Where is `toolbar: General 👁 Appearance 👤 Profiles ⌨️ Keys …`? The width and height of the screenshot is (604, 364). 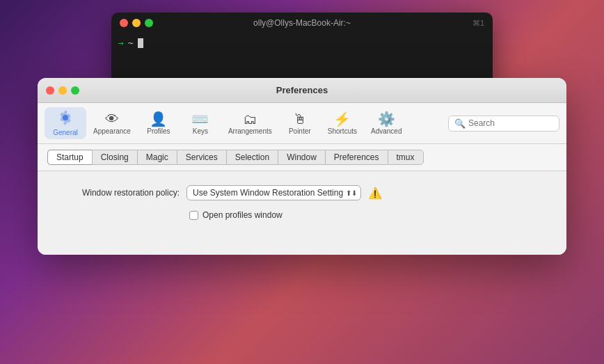
toolbar: General 👁 Appearance 👤 Profiles ⌨️ Keys … is located at coordinates (302, 124).